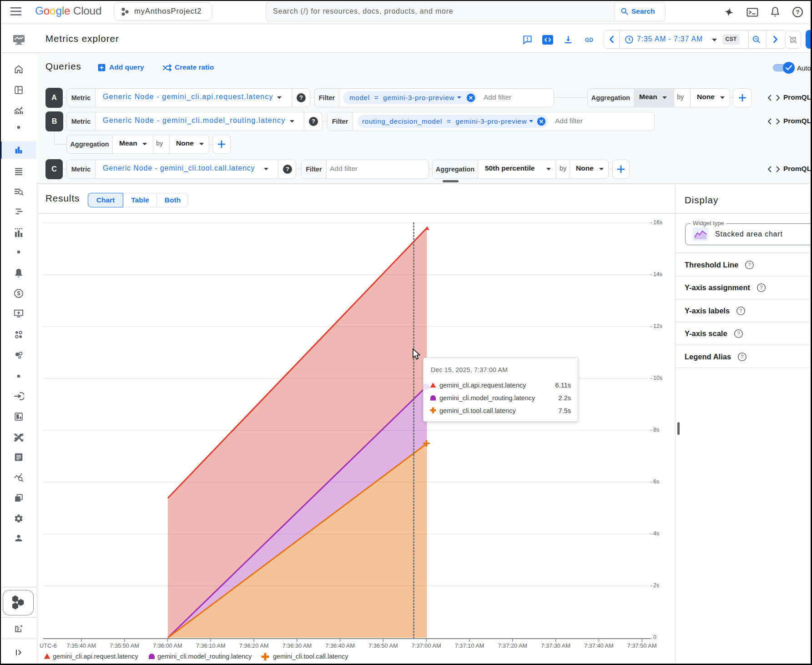 The height and width of the screenshot is (665, 812). I want to click on svg-text: 10s, so click(658, 378).